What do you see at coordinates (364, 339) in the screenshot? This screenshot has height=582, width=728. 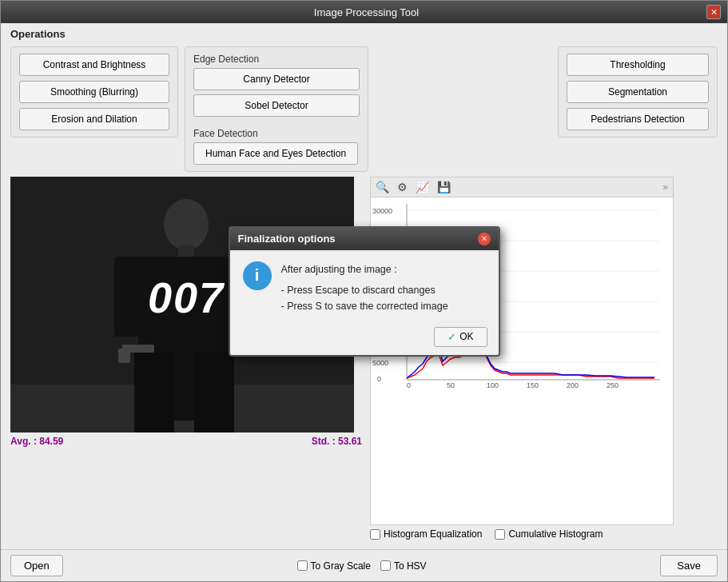 I see `modal-footer: ✓ OK` at bounding box center [364, 339].